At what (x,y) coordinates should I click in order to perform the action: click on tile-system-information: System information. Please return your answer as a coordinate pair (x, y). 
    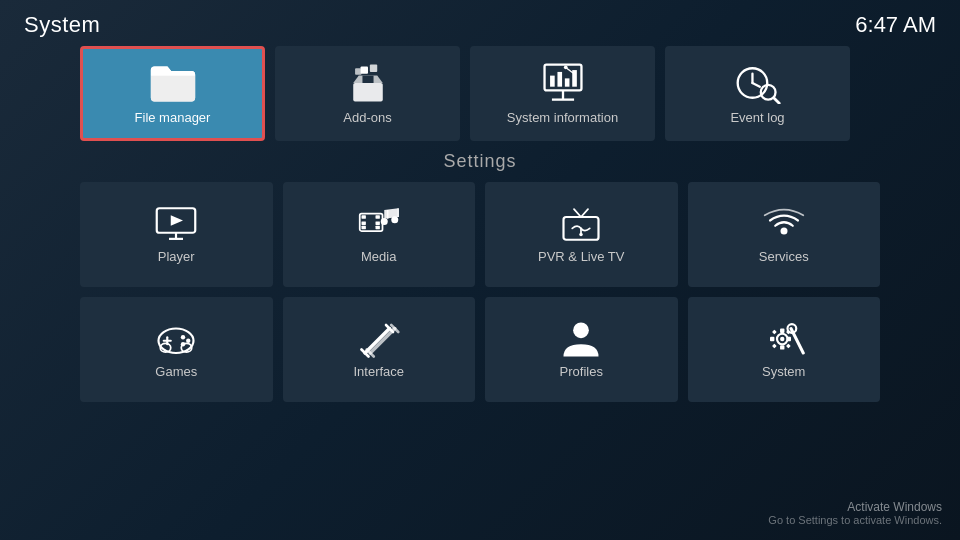
    Looking at the image, I should click on (562, 94).